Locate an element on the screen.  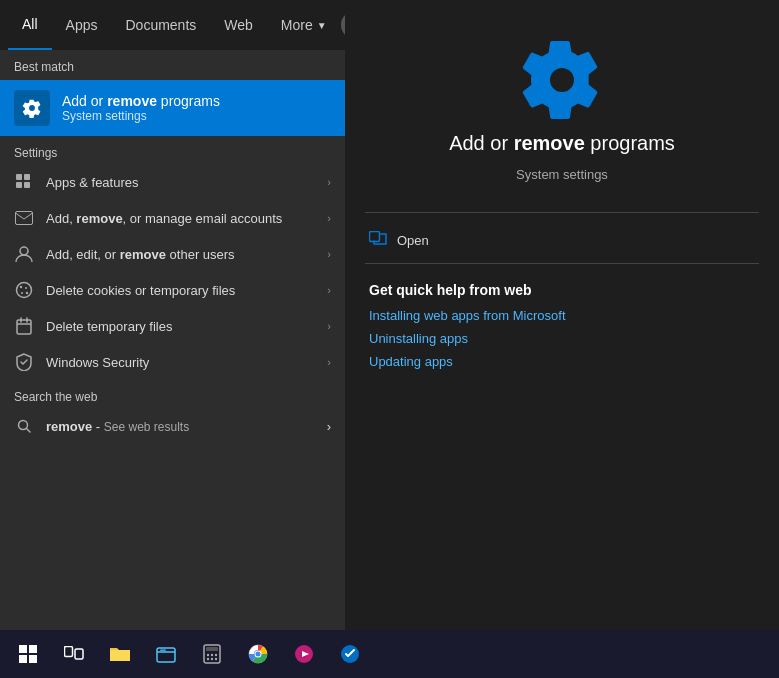
menu-item-apps-features: Apps & features › is located at coordinates (172, 182).